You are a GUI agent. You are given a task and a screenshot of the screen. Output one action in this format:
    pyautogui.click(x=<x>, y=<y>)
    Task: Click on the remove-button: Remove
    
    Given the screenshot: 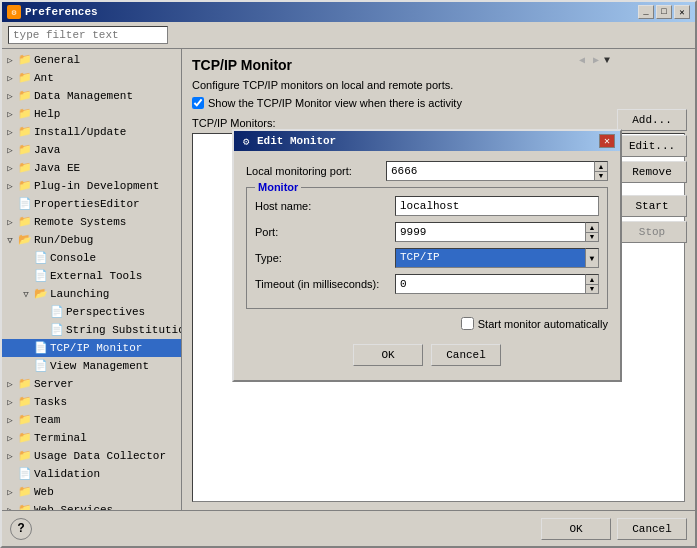 What is the action you would take?
    pyautogui.click(x=652, y=172)
    